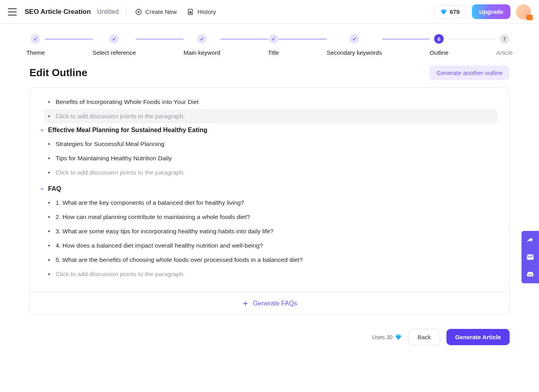 The image size is (539, 392). I want to click on upgrade-button: Upgrade, so click(491, 12).